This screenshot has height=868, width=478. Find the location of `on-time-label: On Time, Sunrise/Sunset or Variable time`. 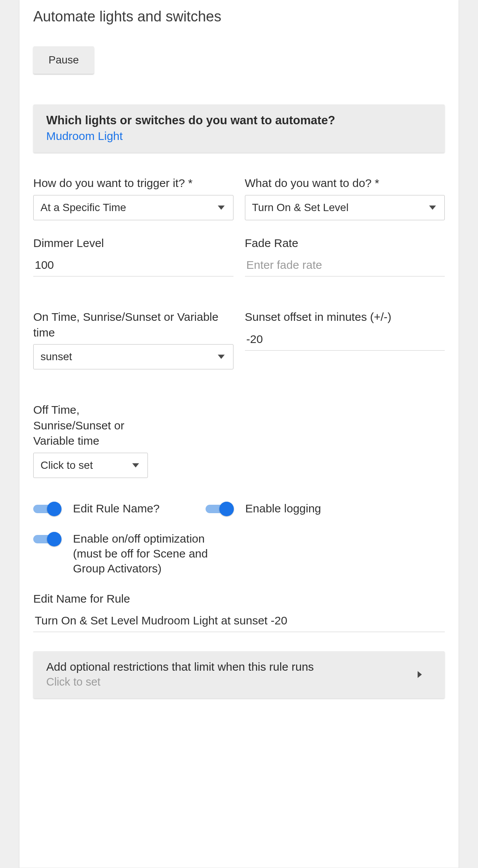

on-time-label: On Time, Sunrise/Sunset or Variable time is located at coordinates (133, 325).